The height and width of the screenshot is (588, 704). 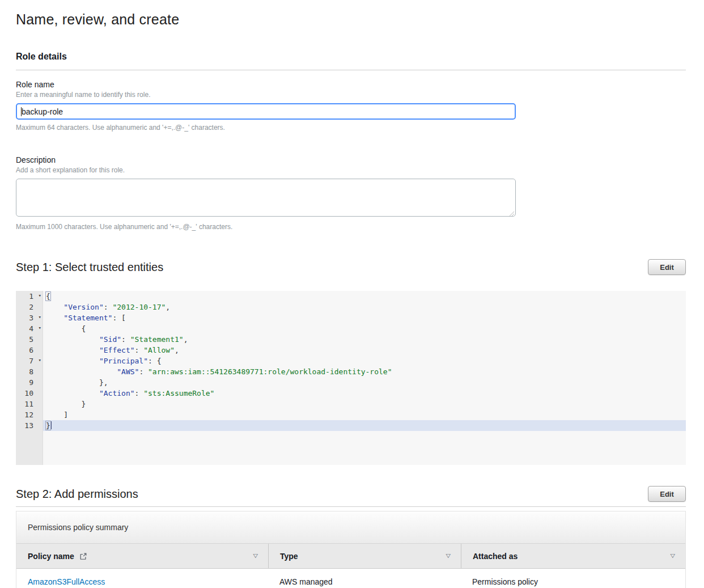 I want to click on gutter-line-number: 10, so click(x=29, y=394).